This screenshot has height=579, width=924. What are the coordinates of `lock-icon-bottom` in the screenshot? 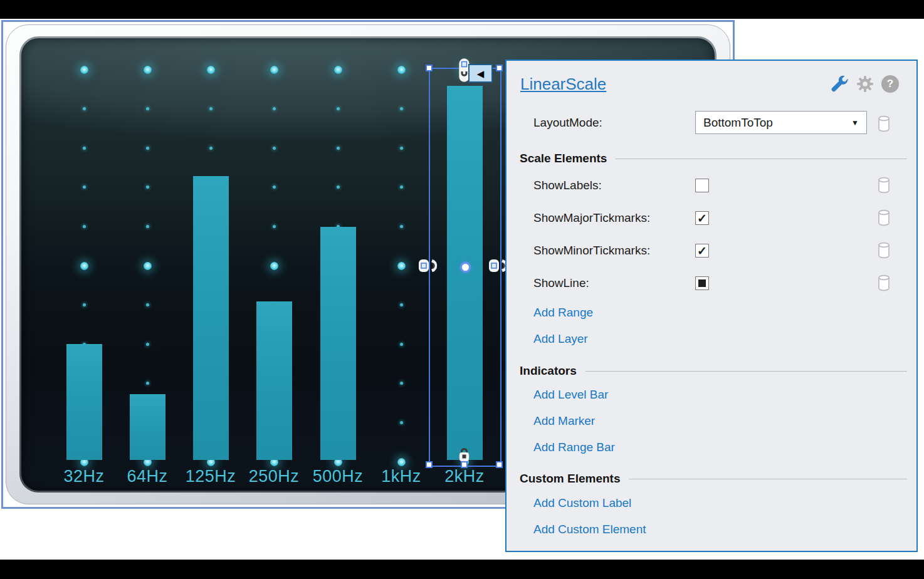 It's located at (464, 455).